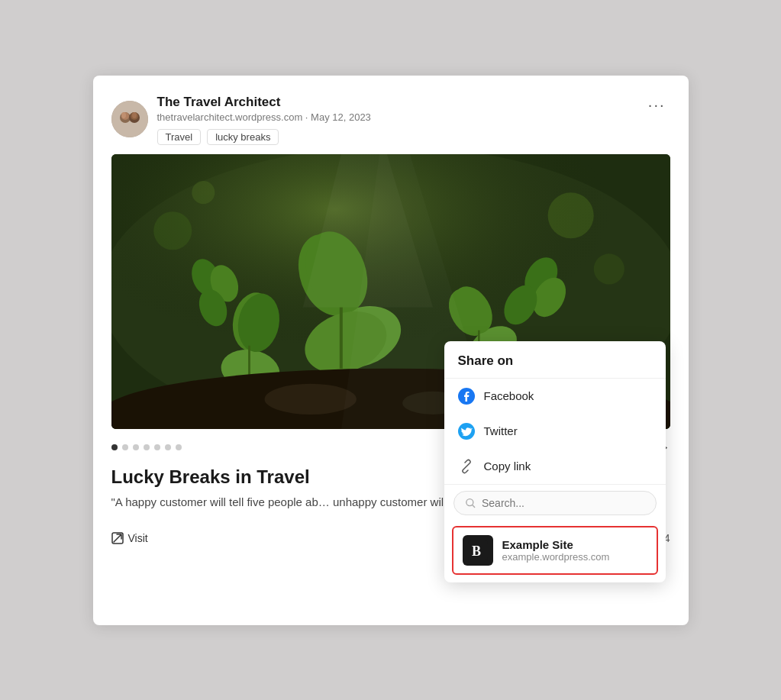 This screenshot has height=700, width=781. What do you see at coordinates (466, 466) in the screenshot?
I see `copy-link-icon` at bounding box center [466, 466].